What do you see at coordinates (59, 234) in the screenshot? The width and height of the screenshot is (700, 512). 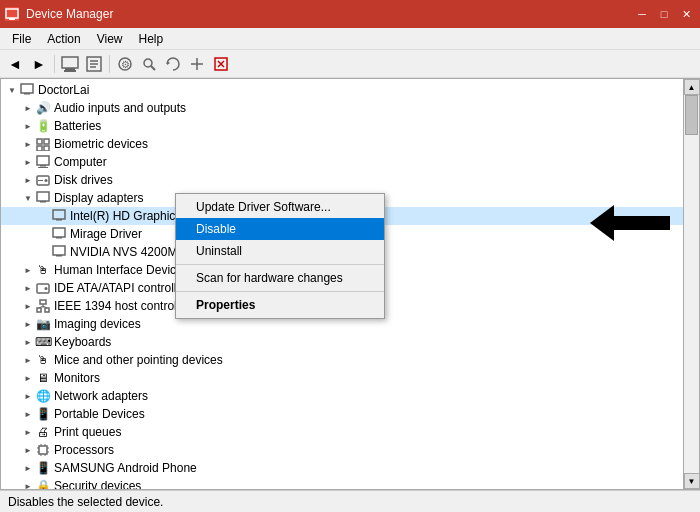 I see `mirage-icon` at bounding box center [59, 234].